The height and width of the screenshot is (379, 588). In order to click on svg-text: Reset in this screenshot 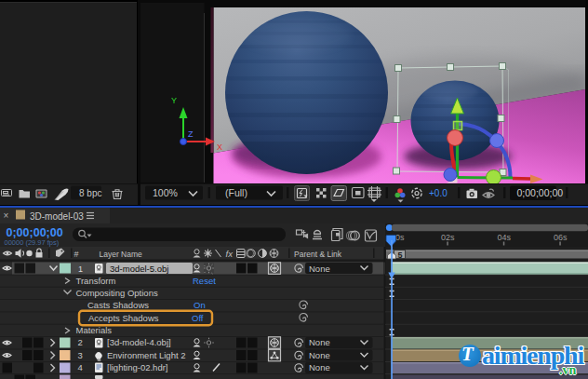, I will do `click(205, 281)`.